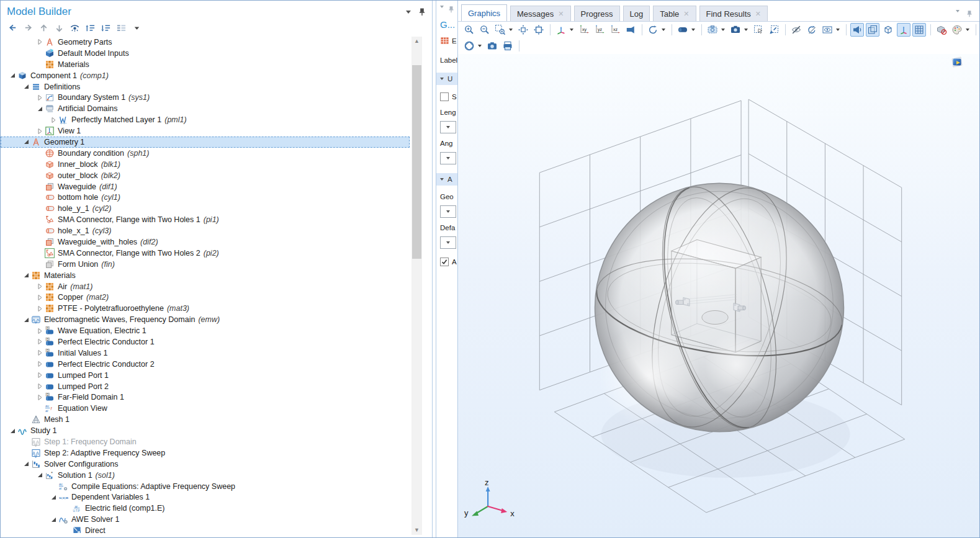  I want to click on tab-messages: Messages✕, so click(540, 14).